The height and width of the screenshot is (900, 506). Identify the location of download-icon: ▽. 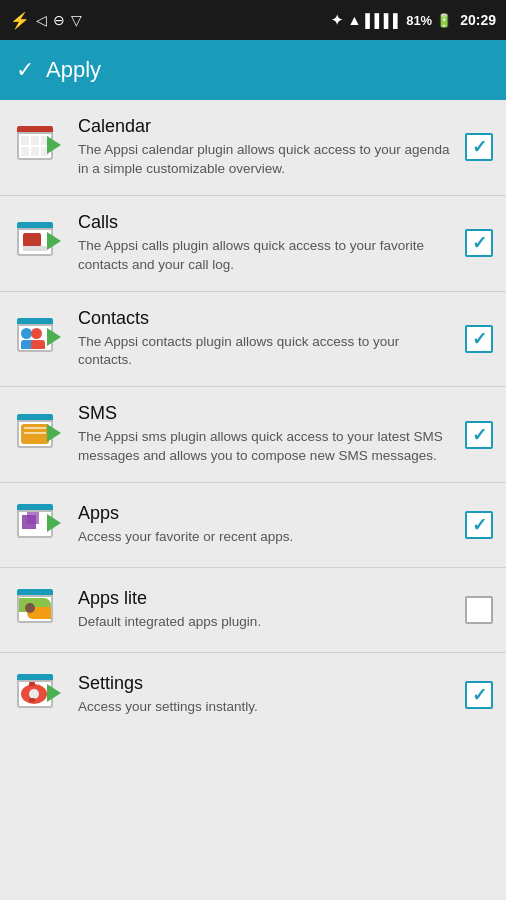
(76, 20).